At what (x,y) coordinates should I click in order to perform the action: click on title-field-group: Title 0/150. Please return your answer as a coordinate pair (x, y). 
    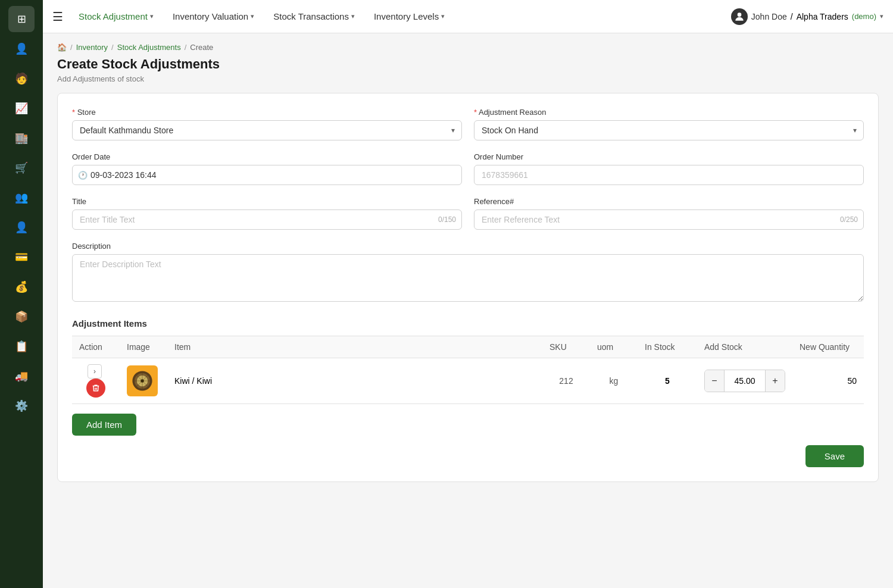
    Looking at the image, I should click on (267, 213).